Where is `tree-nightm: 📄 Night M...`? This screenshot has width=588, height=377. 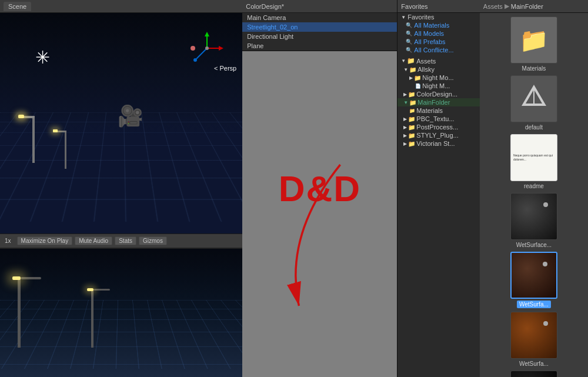 tree-nightm: 📄 Night M... is located at coordinates (439, 86).